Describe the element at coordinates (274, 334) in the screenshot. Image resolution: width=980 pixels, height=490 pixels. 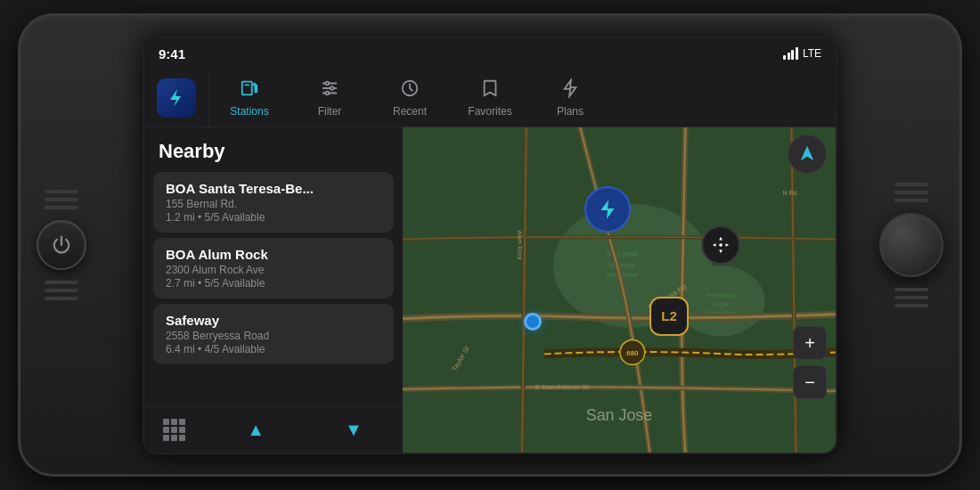
I see `station-card-3: Safeway 2558 Berryessa Road 6.4 mi • 4/5…` at that location.